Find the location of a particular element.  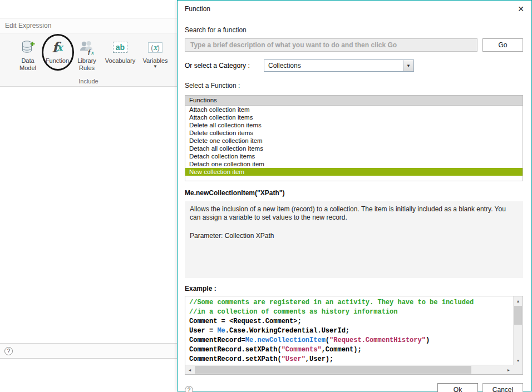

select-function-label: Select a Function : is located at coordinates (354, 86).